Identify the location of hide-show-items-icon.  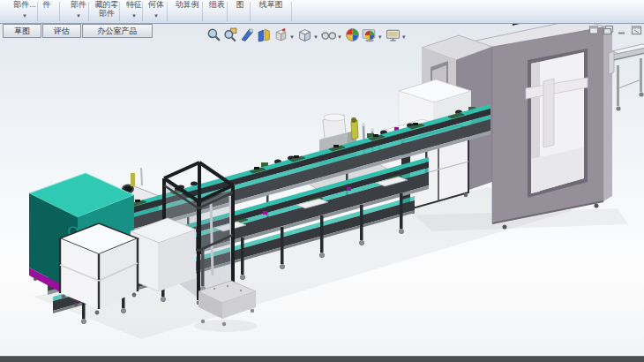
(328, 35).